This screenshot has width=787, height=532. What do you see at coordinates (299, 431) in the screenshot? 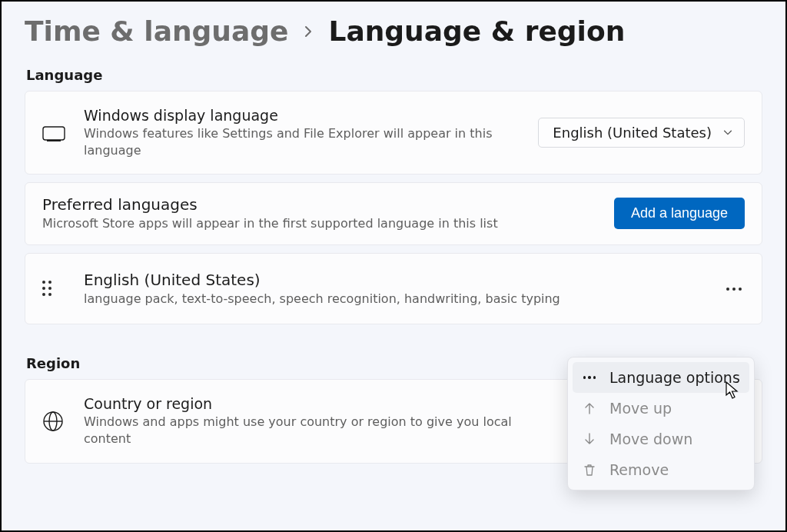
I see `country-region-desc: Windows and apps might use your country …` at bounding box center [299, 431].